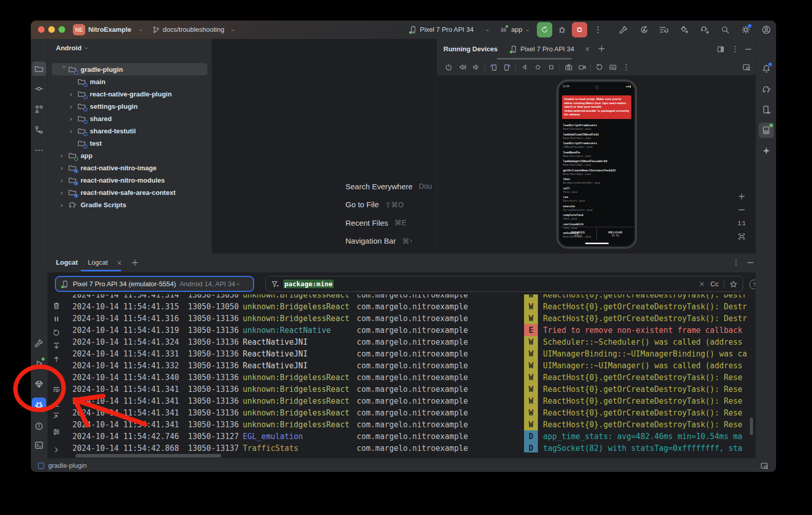 This screenshot has height=515, width=812. I want to click on problems-tool-button, so click(39, 426).